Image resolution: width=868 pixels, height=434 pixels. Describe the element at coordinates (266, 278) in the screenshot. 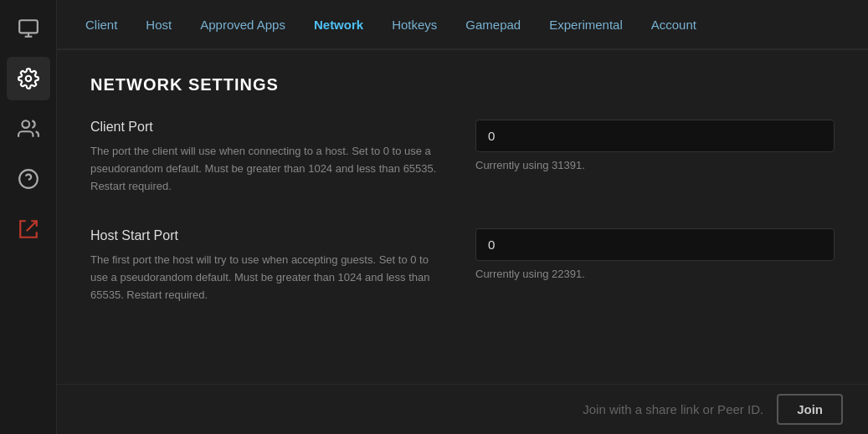

I see `host-start-port-desc: The first port the host will try to use …` at that location.